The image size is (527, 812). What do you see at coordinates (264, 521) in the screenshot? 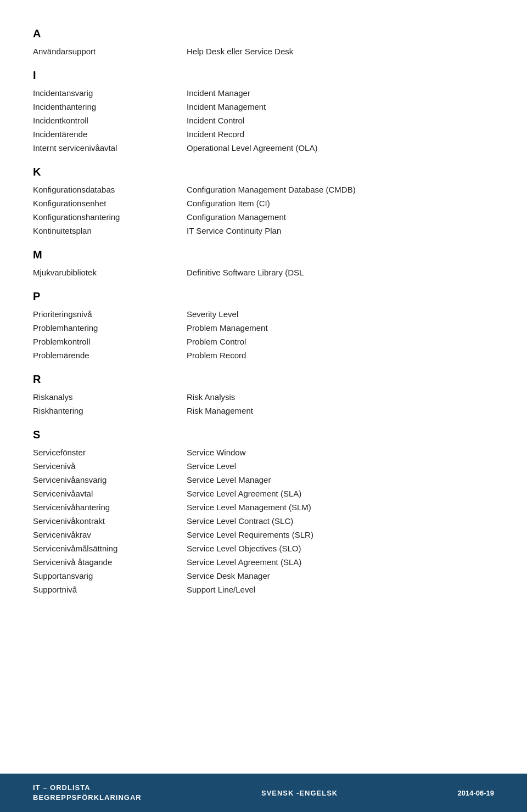
I see `entry: ServicenivåkontraktService Level Contrac…` at bounding box center [264, 521].